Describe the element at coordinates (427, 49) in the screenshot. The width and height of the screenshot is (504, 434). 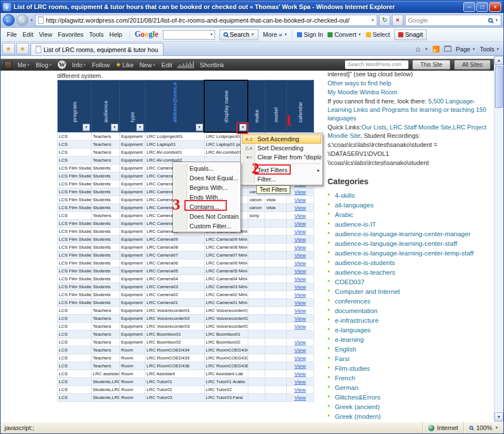
I see `home-dropdown-icon: ▼` at that location.